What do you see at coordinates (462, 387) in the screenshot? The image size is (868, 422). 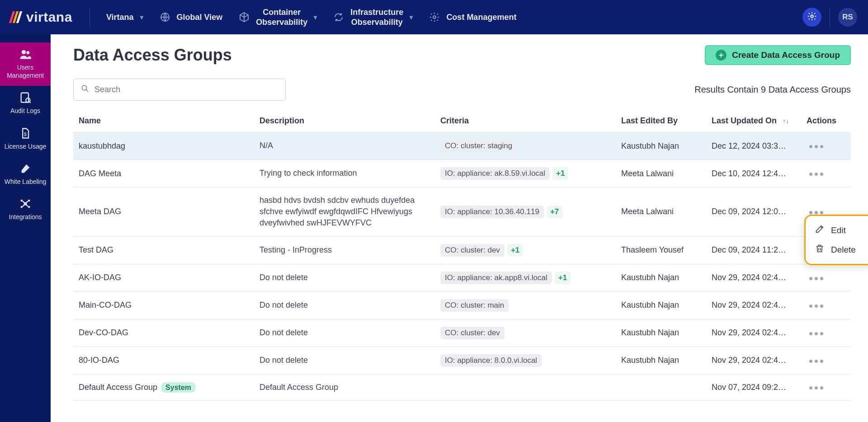 I see `table-row: Default Access GroupSystemDefault Access…` at bounding box center [462, 387].